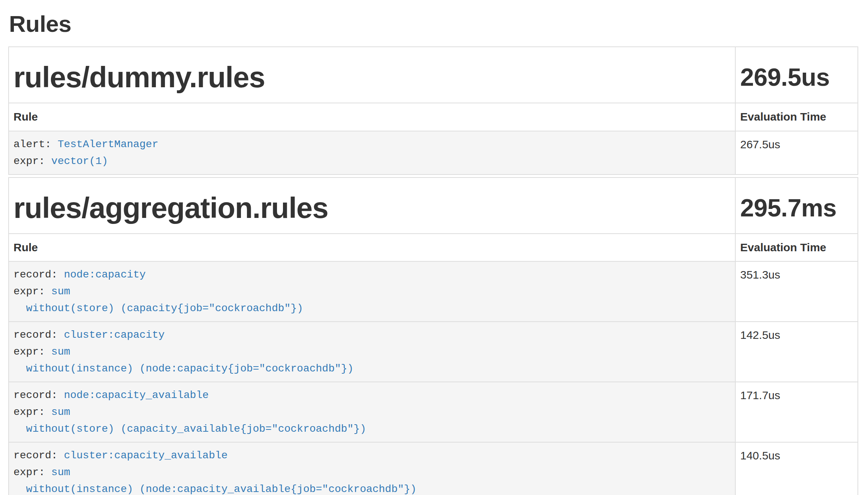  I want to click on evaluation-time-value: 351.3us, so click(796, 291).